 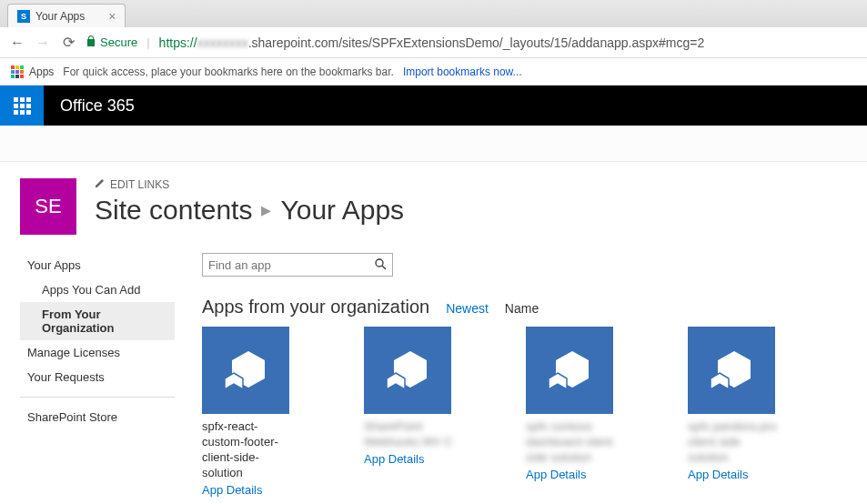 I want to click on app-tile: SharePoint Webhooks MV C App Details, so click(x=409, y=411).